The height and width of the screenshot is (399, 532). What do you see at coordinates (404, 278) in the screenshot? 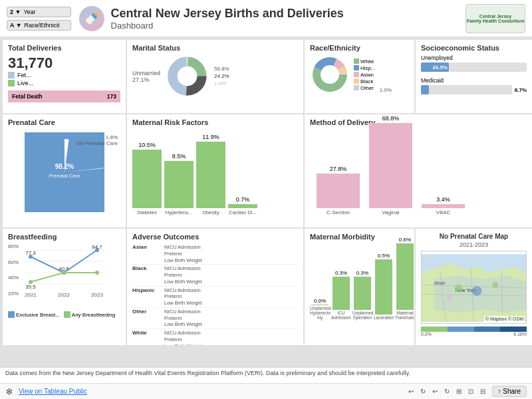
I see `transfusion-group: 0.6% Maternal Transfusion` at bounding box center [404, 278].